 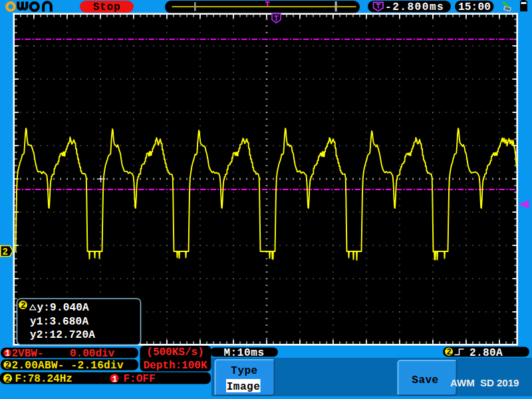 I want to click on svg-text: -2.800ms, so click(x=415, y=7).